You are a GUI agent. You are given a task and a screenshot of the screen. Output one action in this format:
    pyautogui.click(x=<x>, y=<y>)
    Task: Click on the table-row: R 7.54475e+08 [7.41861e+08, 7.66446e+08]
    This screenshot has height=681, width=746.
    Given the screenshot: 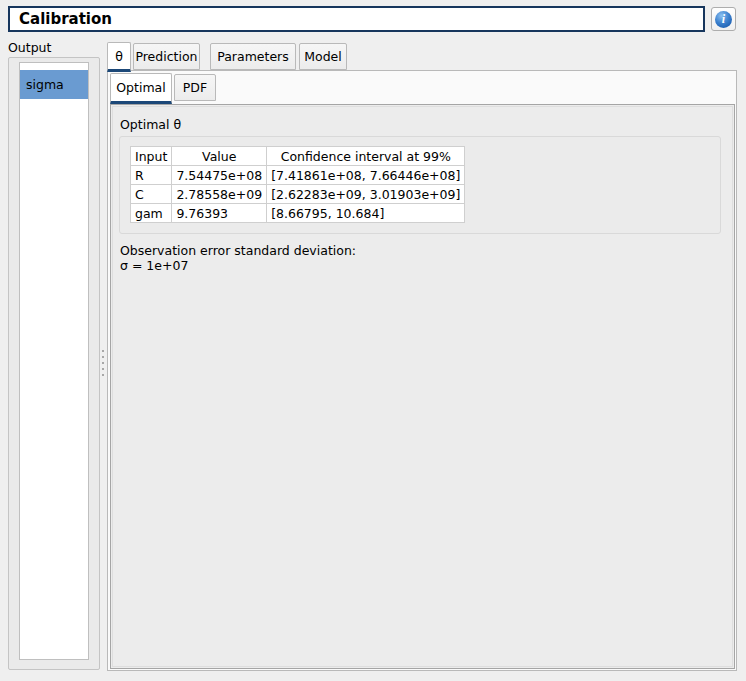 What is the action you would take?
    pyautogui.click(x=298, y=176)
    